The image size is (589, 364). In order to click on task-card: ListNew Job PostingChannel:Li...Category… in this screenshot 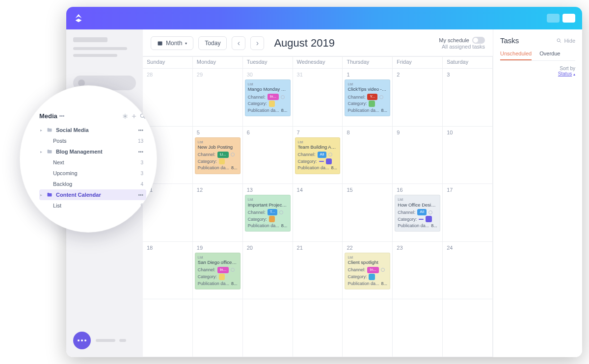, I will do `click(218, 156)`.